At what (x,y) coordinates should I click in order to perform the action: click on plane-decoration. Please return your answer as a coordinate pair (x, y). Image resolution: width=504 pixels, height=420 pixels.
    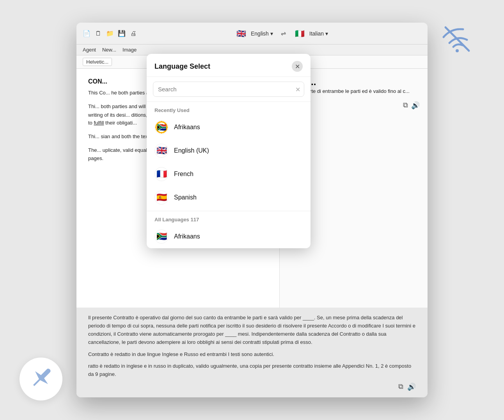
    Looking at the image, I should click on (41, 379).